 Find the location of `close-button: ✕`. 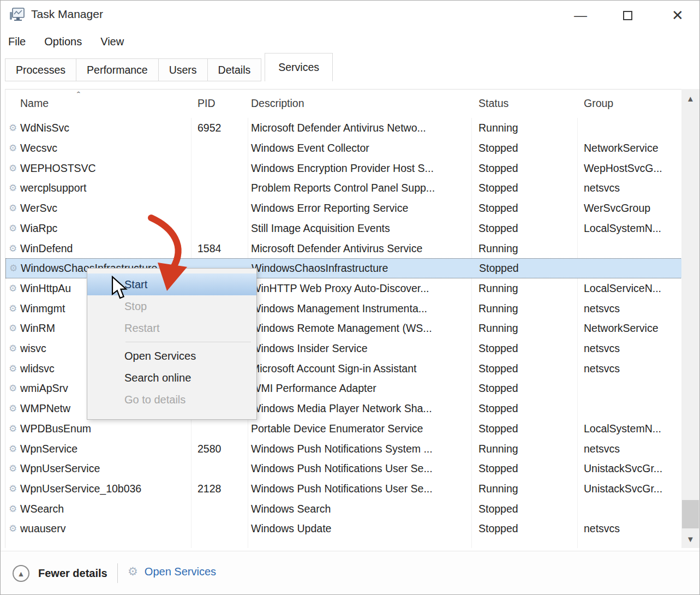

close-button: ✕ is located at coordinates (678, 15).